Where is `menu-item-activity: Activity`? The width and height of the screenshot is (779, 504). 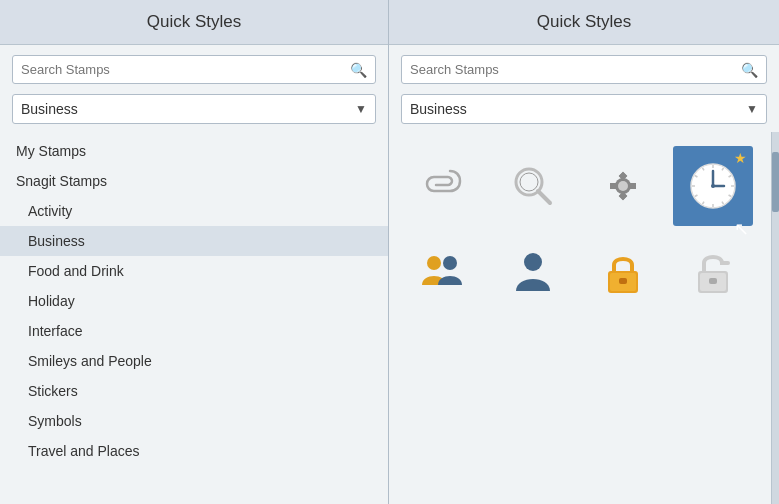 menu-item-activity: Activity is located at coordinates (194, 211).